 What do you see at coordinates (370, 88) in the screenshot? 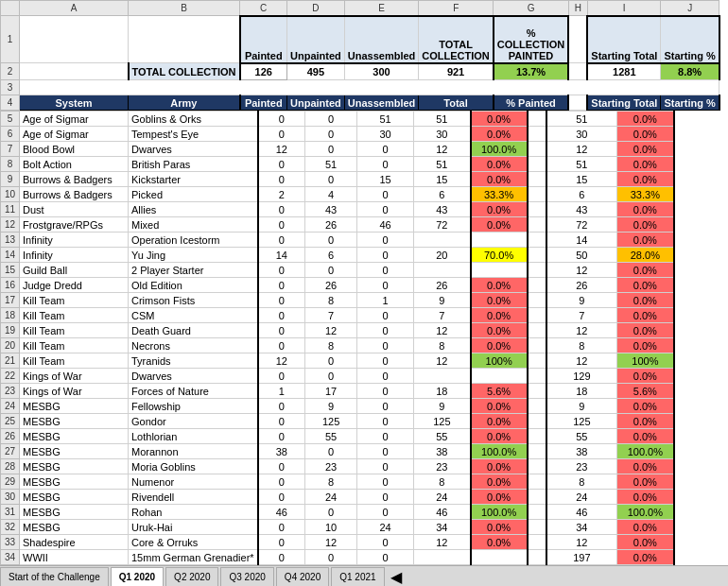
I see `r3-blank` at bounding box center [370, 88].